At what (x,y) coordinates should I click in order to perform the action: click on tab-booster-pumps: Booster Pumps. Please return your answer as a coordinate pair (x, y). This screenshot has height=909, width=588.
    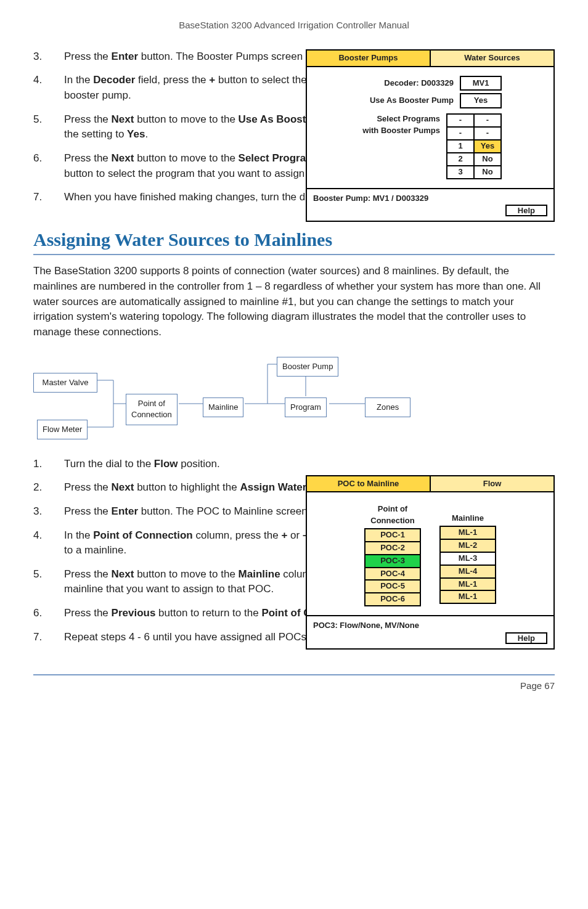
    Looking at the image, I should click on (369, 58).